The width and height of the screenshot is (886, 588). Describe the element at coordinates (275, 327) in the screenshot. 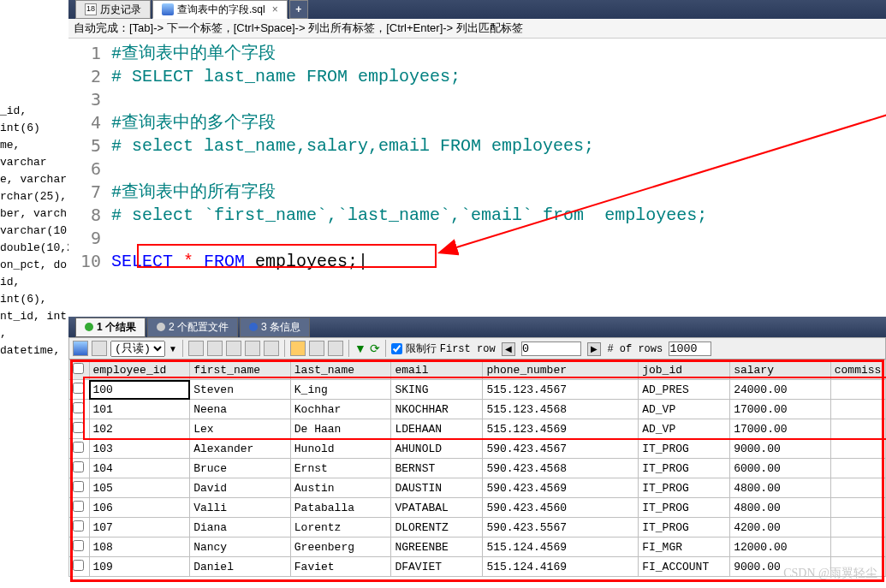

I see `results-tab-3: 3 条信息` at that location.